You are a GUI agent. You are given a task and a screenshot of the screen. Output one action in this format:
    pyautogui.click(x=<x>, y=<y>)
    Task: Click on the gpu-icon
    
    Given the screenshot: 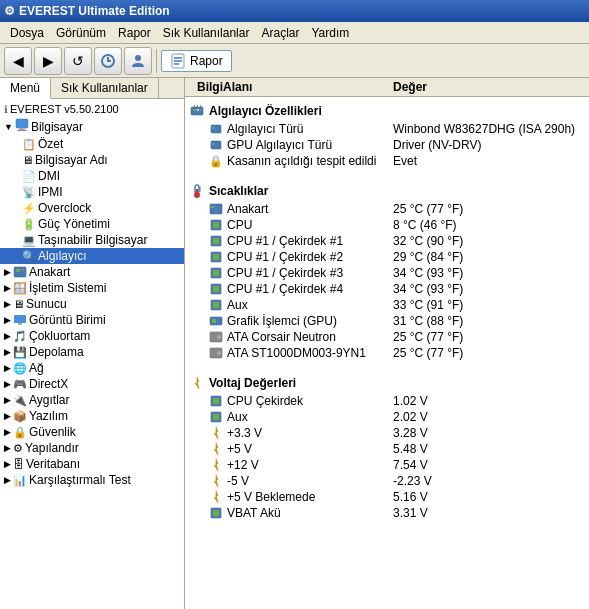 What is the action you would take?
    pyautogui.click(x=216, y=321)
    